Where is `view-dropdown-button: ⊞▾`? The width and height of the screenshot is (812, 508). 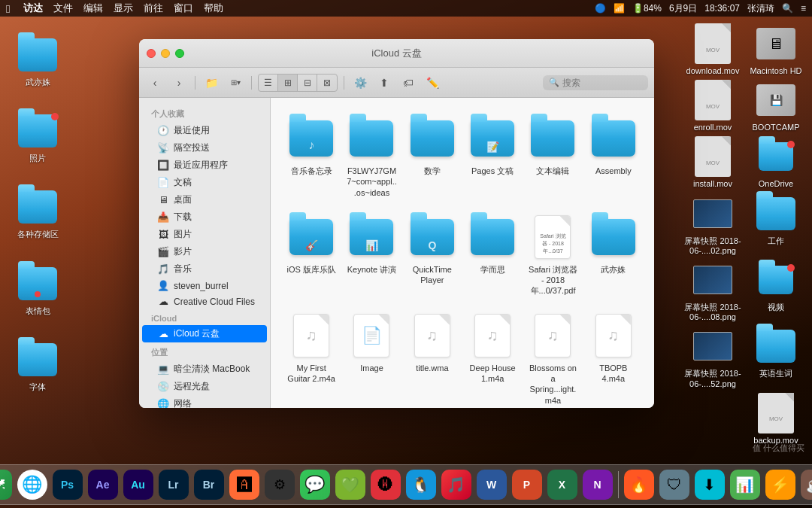 view-dropdown-button: ⊞▾ is located at coordinates (235, 83).